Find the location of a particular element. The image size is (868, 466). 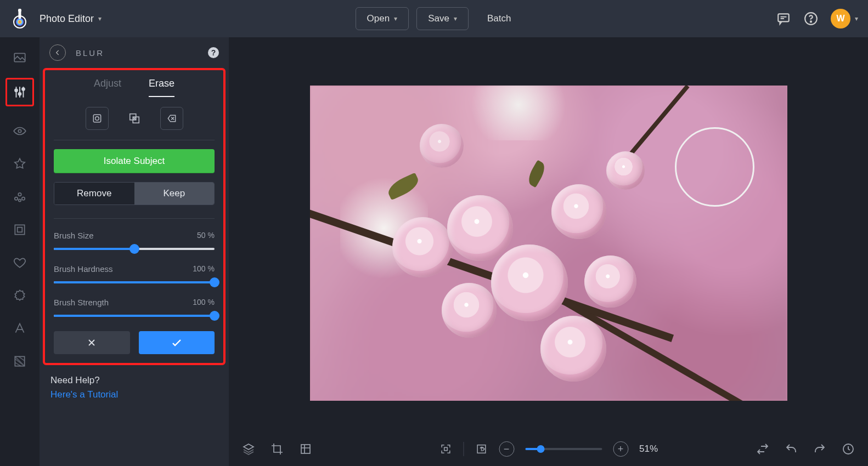

panel-help-icon: ? is located at coordinates (213, 53).